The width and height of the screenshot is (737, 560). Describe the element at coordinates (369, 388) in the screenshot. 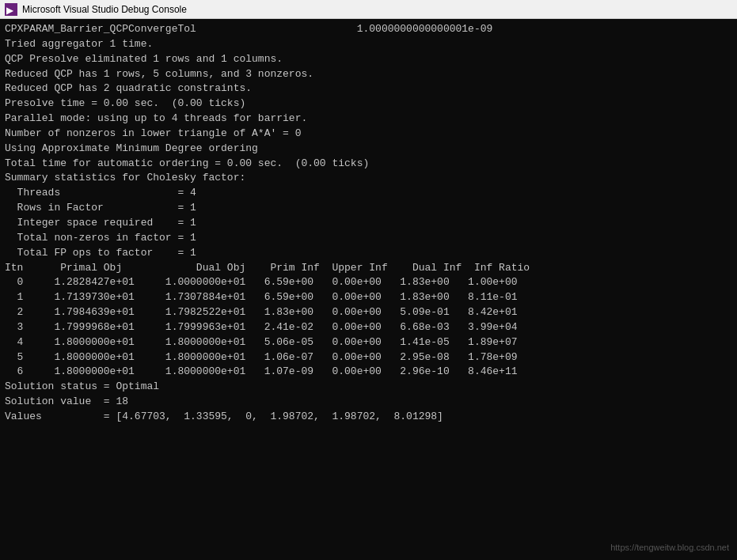

I see `console-line: Solution status = Optimal` at that location.